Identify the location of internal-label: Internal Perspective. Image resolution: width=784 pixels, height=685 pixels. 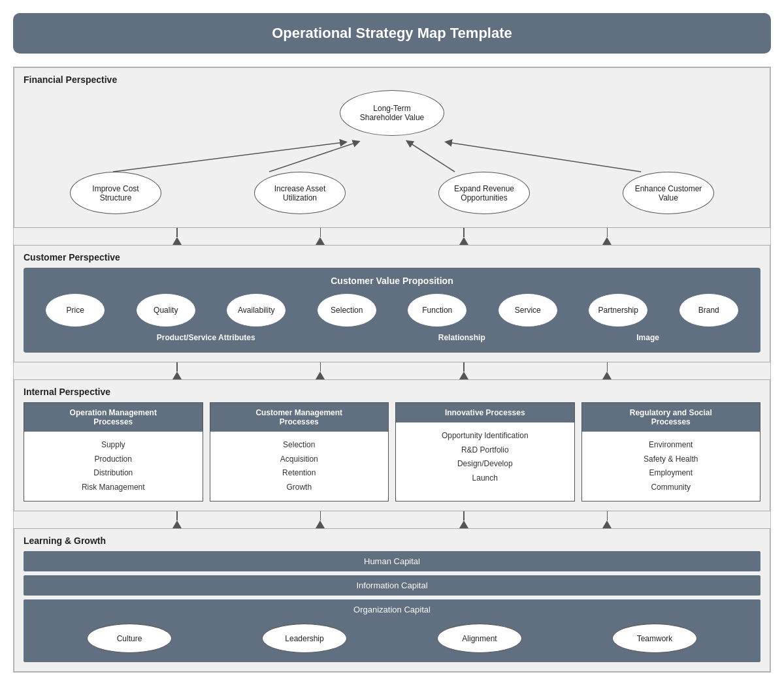
(392, 392).